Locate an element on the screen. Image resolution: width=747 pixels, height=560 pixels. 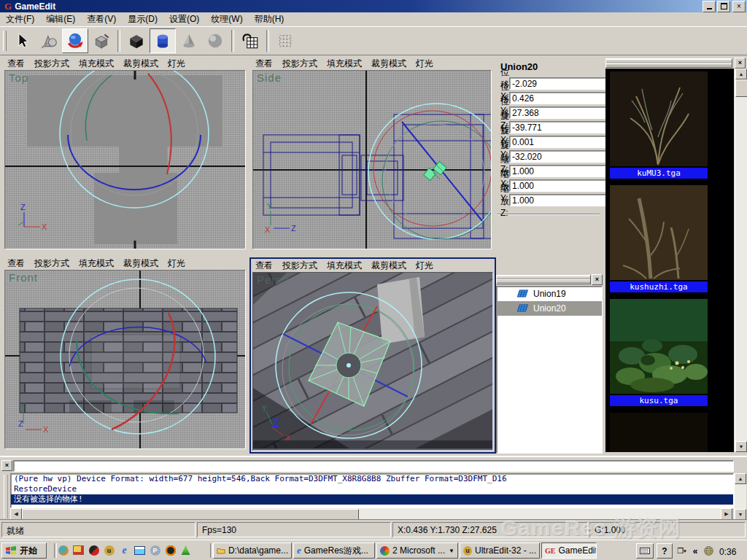
texture-name: kuMU3.tga is located at coordinates (659, 174).